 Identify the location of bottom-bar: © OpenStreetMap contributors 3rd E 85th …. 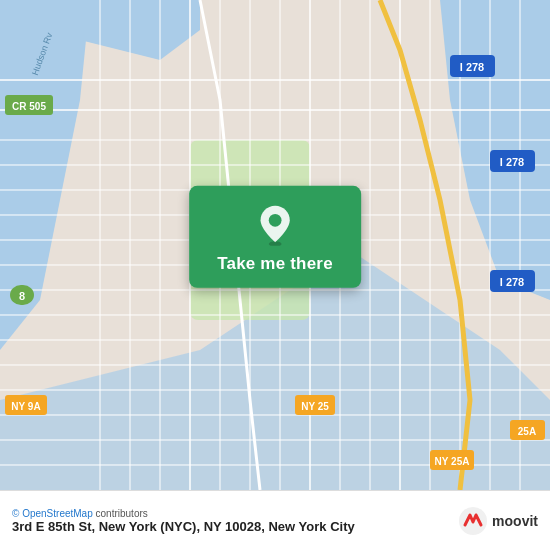
(275, 520).